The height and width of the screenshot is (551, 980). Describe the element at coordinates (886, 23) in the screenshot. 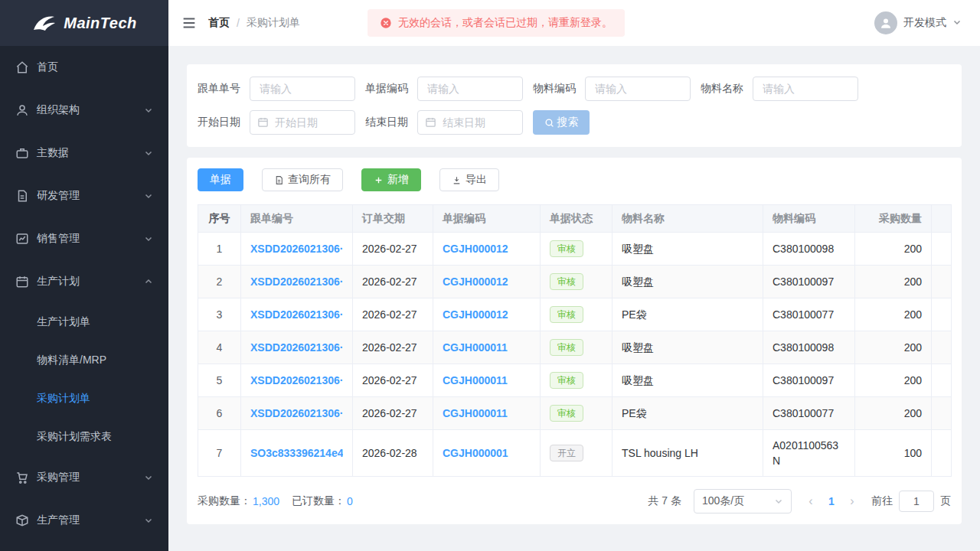

I see `avatar` at that location.